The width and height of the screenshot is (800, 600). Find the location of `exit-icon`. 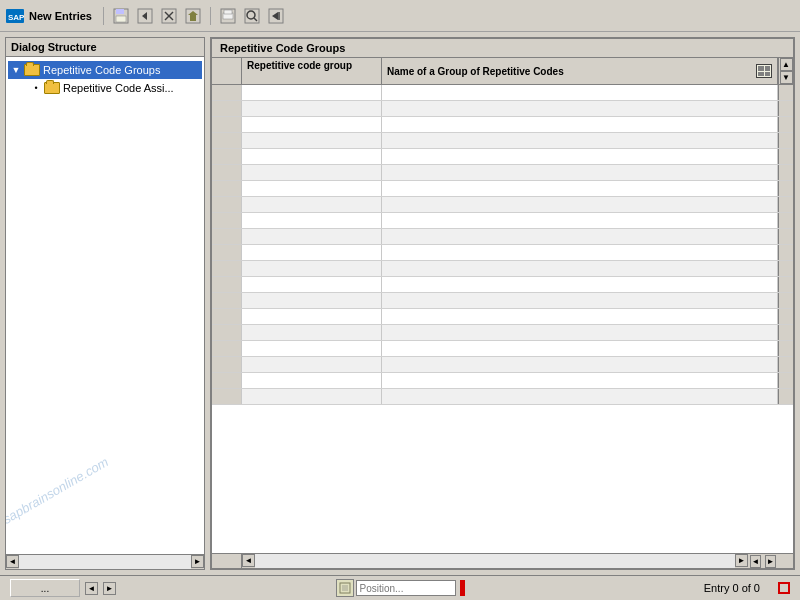

exit-icon is located at coordinates (169, 16).